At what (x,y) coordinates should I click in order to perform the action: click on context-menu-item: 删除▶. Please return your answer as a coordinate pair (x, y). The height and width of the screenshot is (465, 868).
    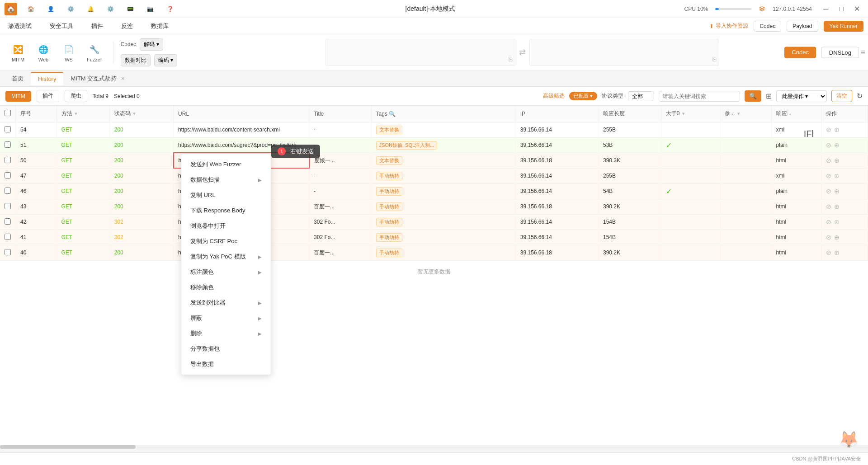
    Looking at the image, I should click on (226, 333).